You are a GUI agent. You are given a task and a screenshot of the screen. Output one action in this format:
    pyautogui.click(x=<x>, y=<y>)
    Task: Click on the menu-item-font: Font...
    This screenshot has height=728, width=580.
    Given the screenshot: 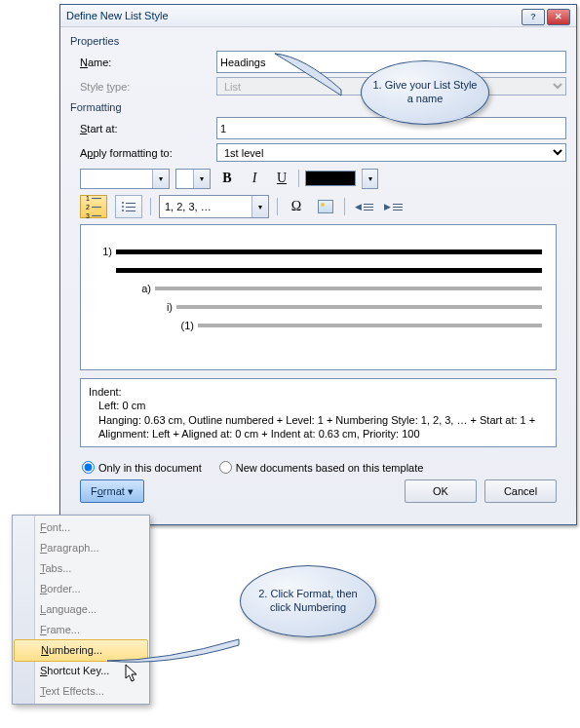 What is the action you would take?
    pyautogui.click(x=81, y=528)
    